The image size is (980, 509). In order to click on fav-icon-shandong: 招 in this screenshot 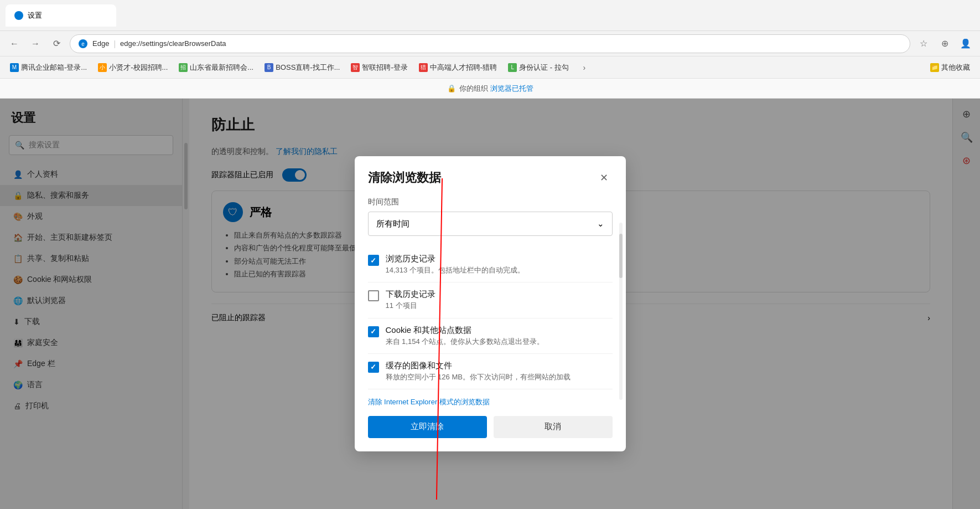, I will do `click(183, 68)`.